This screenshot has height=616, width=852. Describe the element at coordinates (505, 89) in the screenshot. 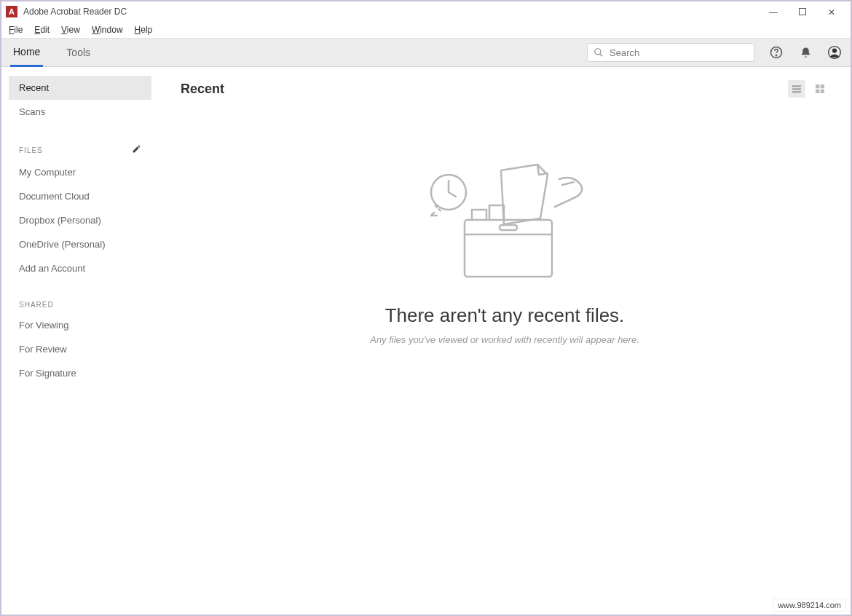

I see `main-header: Recent` at that location.